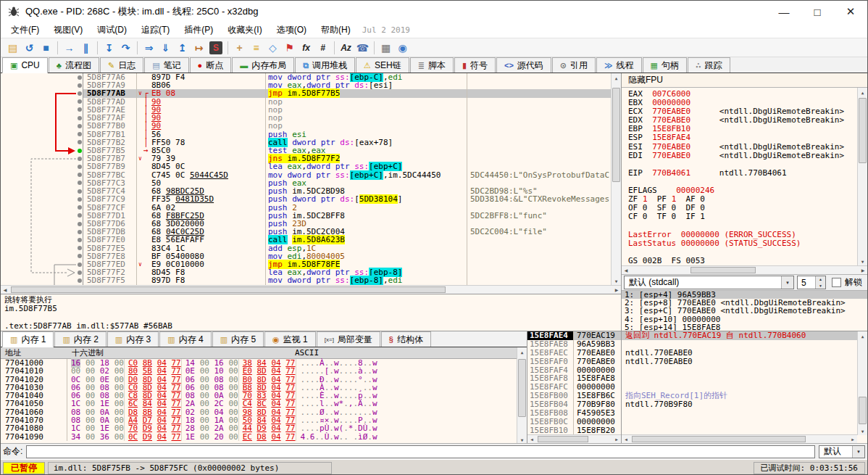  Describe the element at coordinates (817, 12) in the screenshot. I see `maximize-button: □` at that location.